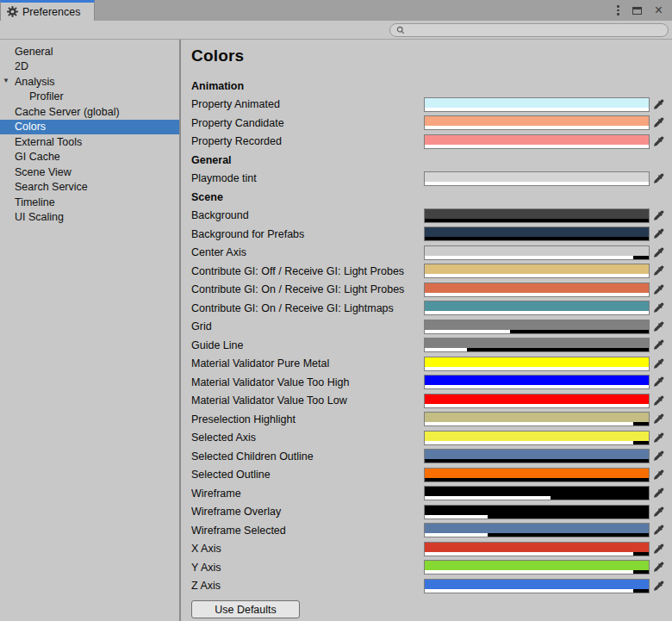 This screenshot has height=621, width=672. What do you see at coordinates (308, 345) in the screenshot?
I see `color-row-label: Guide Line` at bounding box center [308, 345].